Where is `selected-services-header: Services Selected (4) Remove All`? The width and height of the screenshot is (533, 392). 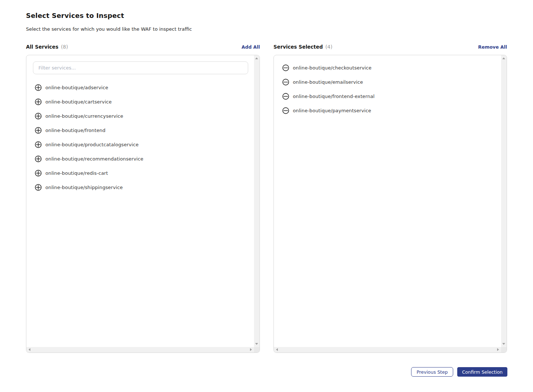 selected-services-header: Services Selected (4) Remove All is located at coordinates (390, 47).